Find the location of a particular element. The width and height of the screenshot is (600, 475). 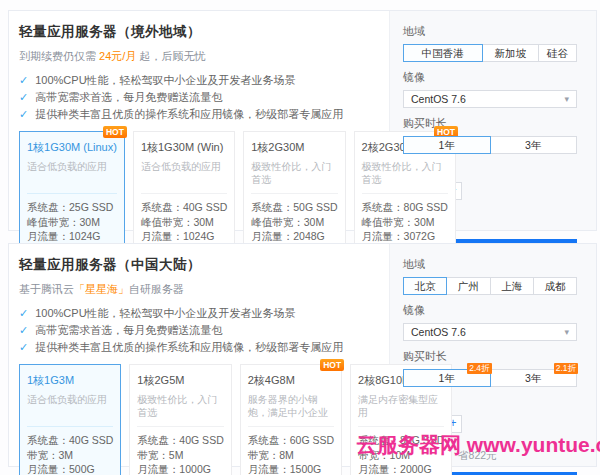

plan-name: 1核2G5M is located at coordinates (180, 380).